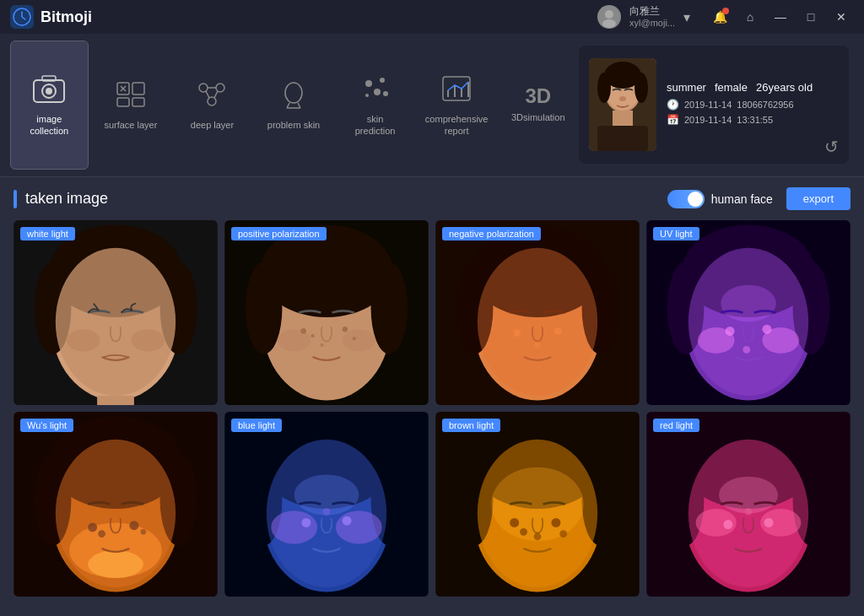 The image size is (864, 616). What do you see at coordinates (726, 11) in the screenshot?
I see `bell-badge` at bounding box center [726, 11].